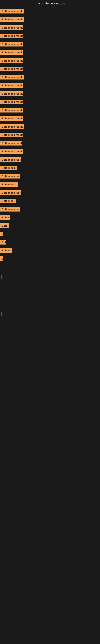 The image size is (100, 644). Describe the element at coordinates (50, 184) in the screenshot. I see `list-item: Bottleneck r` at that location.